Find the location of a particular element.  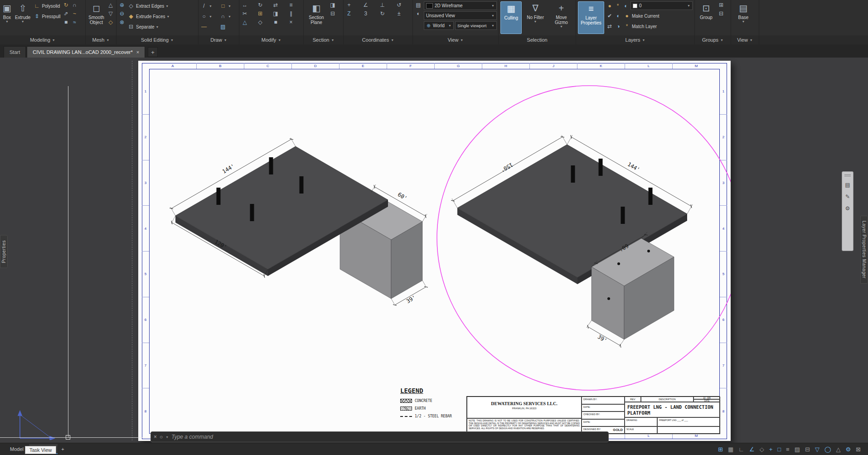

palette-properties-icon: ▤ is located at coordinates (848, 185).